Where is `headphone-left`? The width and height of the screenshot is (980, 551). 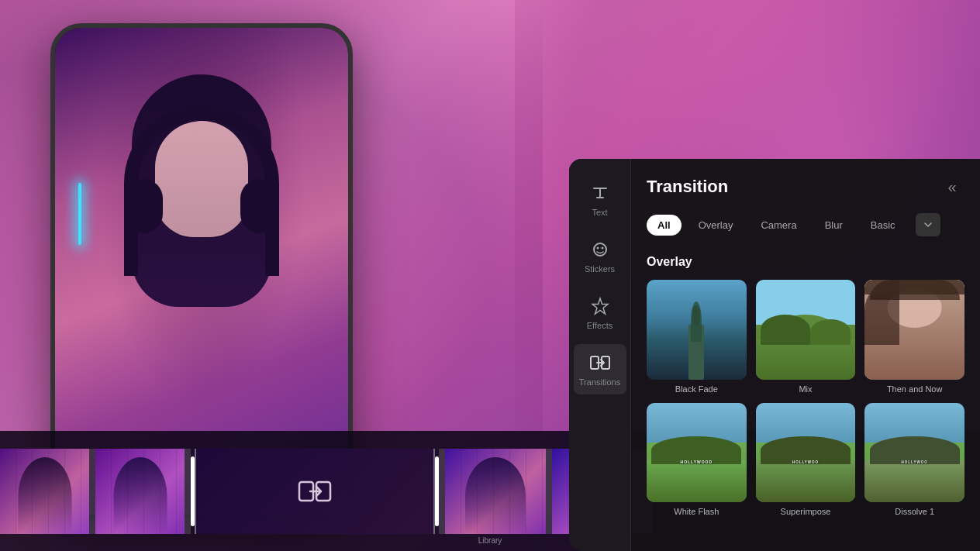 headphone-left is located at coordinates (143, 206).